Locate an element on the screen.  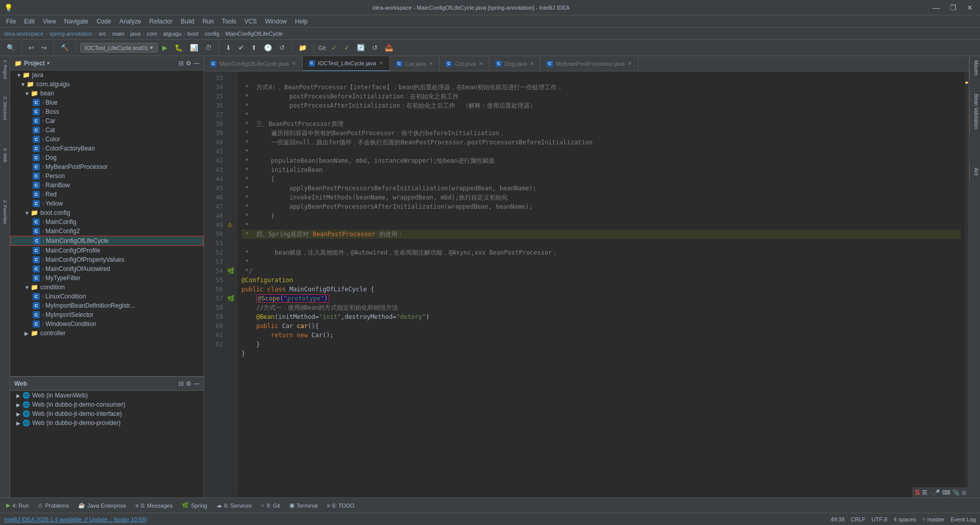
git-shelve-btn: 📥 is located at coordinates (389, 48).